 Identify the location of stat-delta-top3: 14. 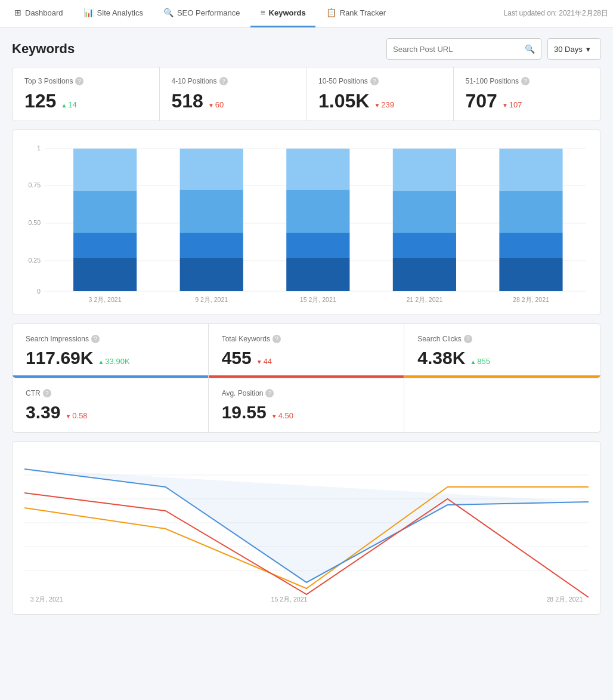
(69, 105).